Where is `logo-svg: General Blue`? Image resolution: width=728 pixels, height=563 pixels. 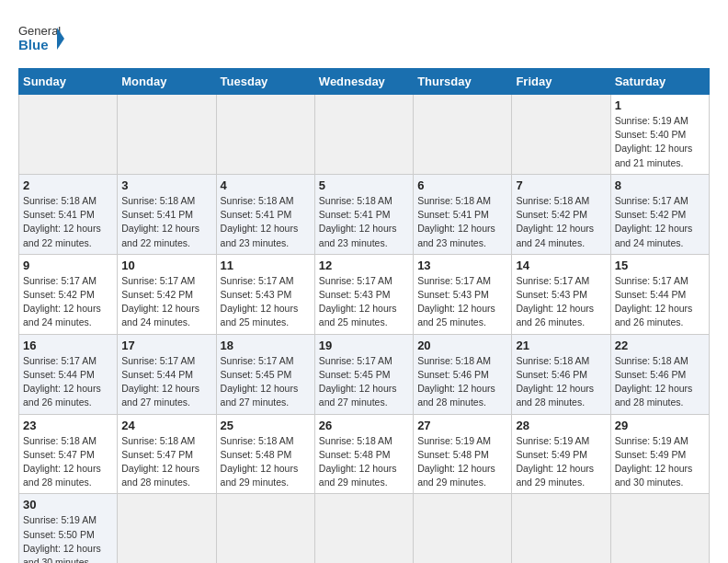
logo-svg: General Blue is located at coordinates (41, 39).